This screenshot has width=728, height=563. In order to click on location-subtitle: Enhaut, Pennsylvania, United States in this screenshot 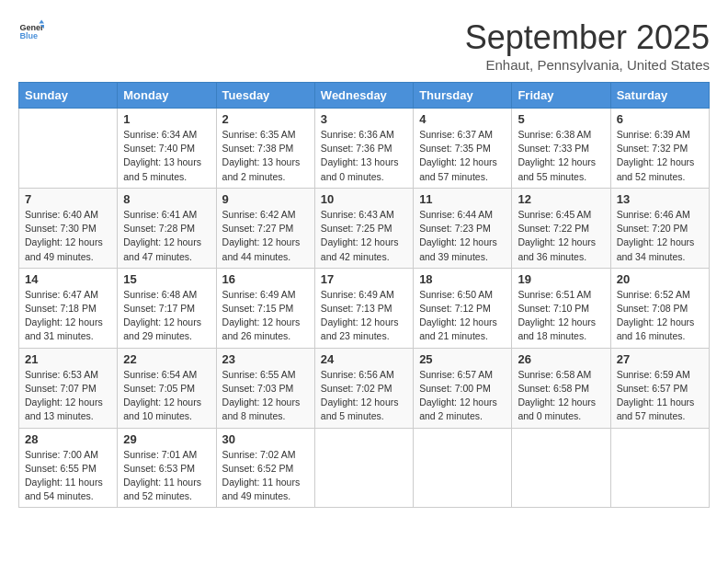, I will do `click(587, 64)`.